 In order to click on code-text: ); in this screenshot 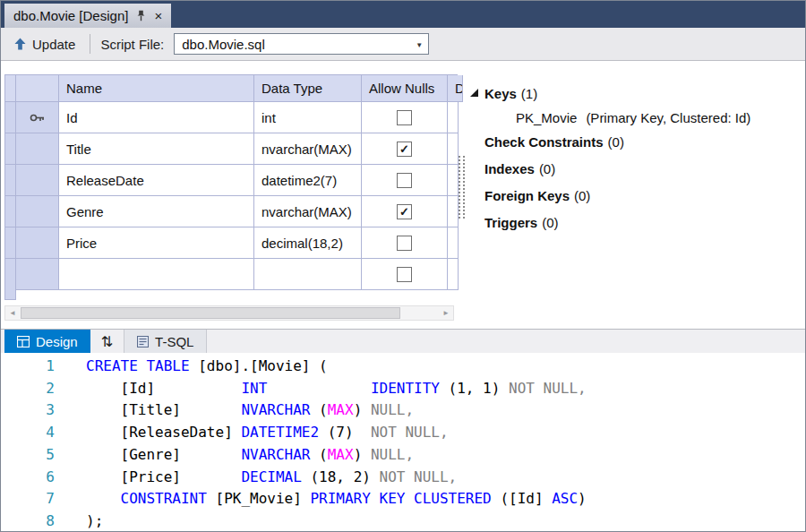, I will do `click(79, 521)`.